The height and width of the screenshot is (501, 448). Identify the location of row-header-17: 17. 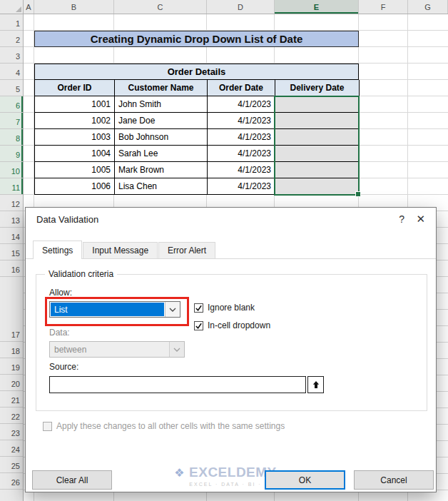
(11, 310).